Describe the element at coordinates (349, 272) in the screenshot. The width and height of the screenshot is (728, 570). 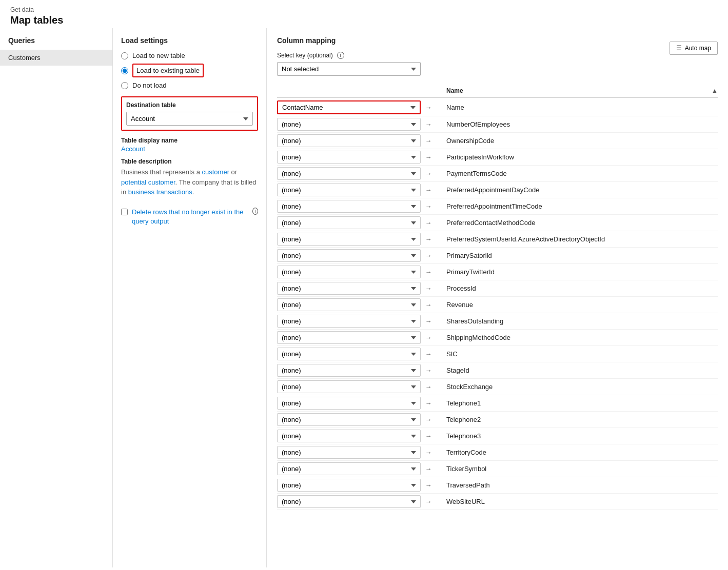
I see `source-select-10: (none)` at that location.